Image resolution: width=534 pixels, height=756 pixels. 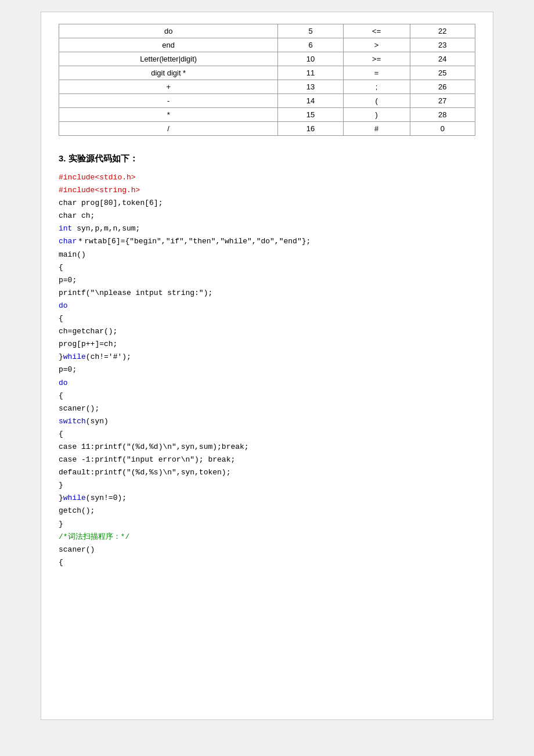 What do you see at coordinates (311, 59) in the screenshot?
I see `table-cell: 10` at bounding box center [311, 59].